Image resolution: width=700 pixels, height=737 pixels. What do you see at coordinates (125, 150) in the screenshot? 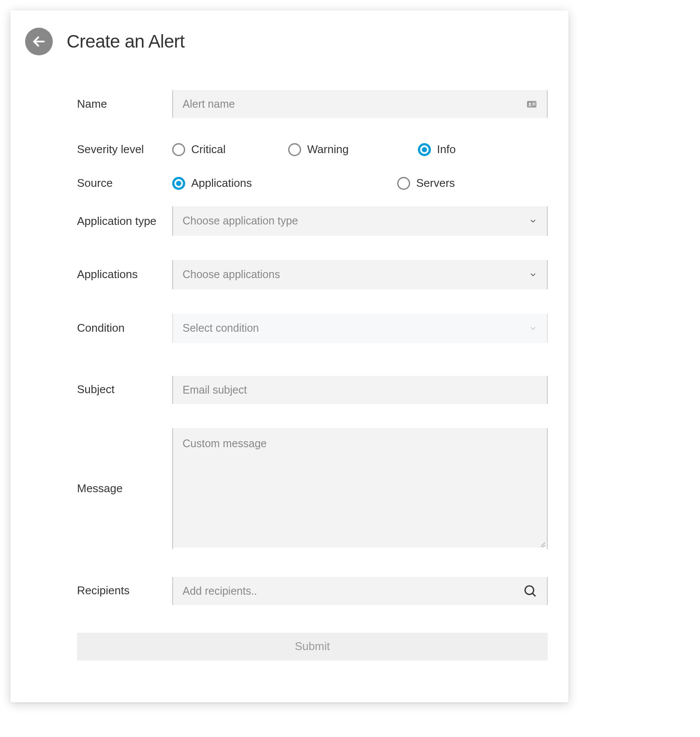
I see `label-severity: Severity level` at bounding box center [125, 150].